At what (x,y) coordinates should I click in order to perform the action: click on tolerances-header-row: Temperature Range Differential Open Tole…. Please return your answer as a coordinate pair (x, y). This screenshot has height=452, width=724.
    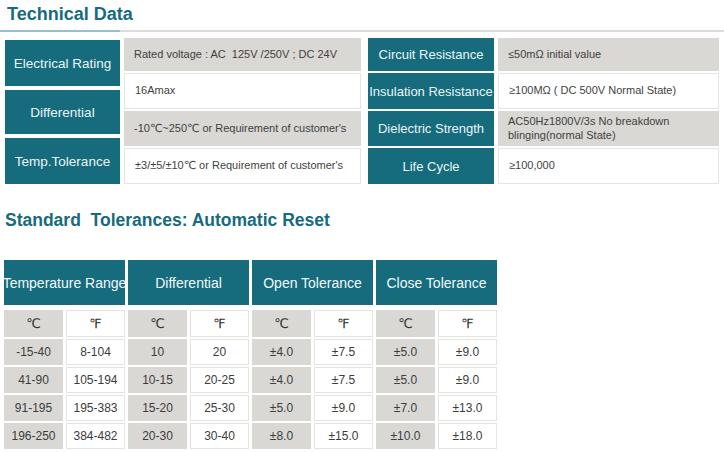
    Looking at the image, I should click on (250, 282).